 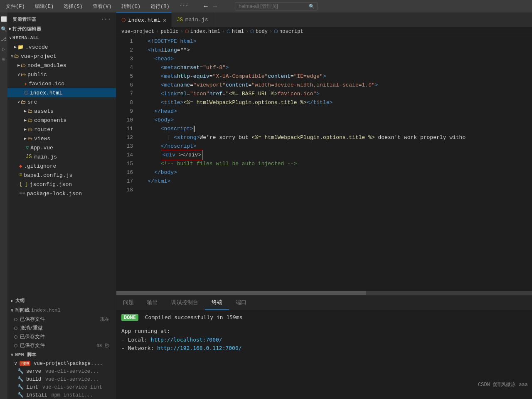 What do you see at coordinates (131, 7) in the screenshot?
I see `menu-goto: 转到(G)` at bounding box center [131, 7].